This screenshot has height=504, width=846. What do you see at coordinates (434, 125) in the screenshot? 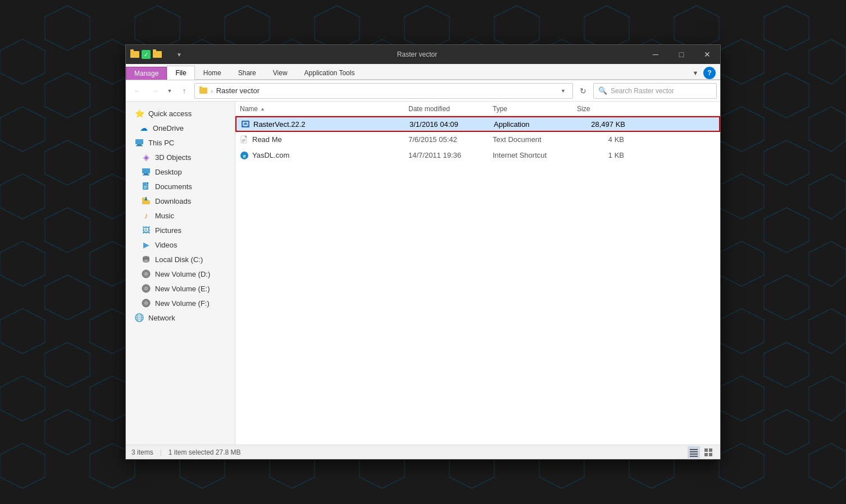
I see `file-date-text: 3/1/2016 04:09` at bounding box center [434, 125].